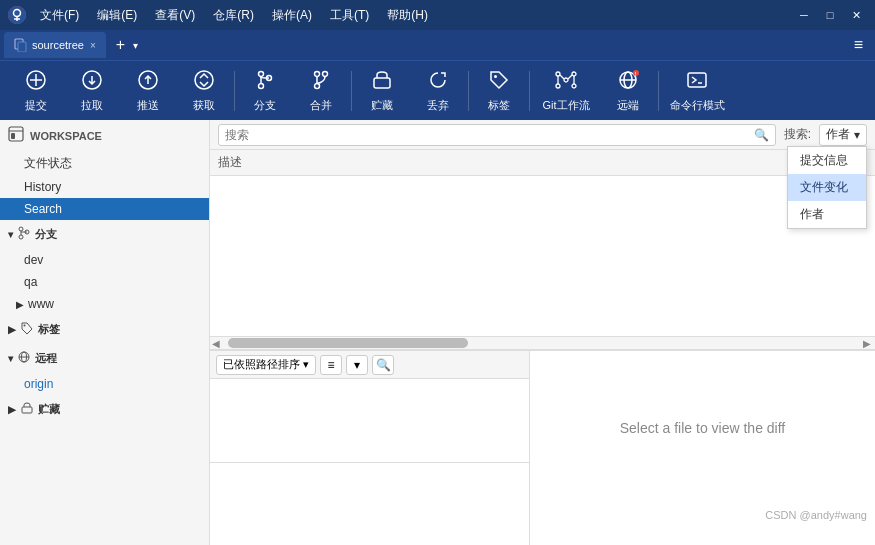  What do you see at coordinates (41, 304) in the screenshot?
I see `www-label: www` at bounding box center [41, 304].